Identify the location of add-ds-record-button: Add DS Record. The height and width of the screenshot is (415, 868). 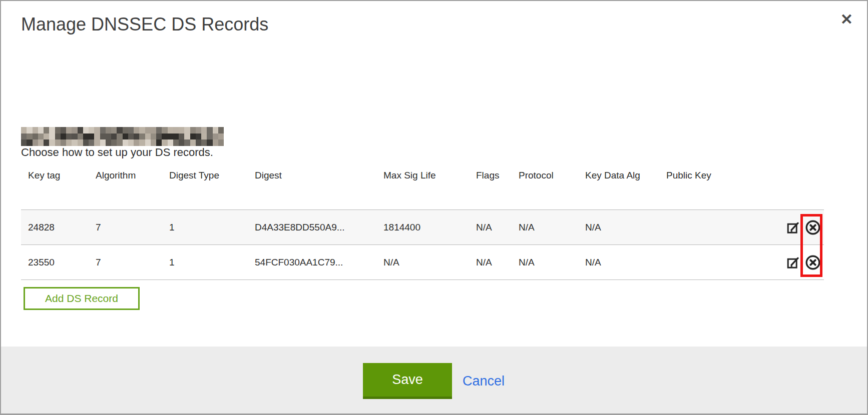
(82, 298).